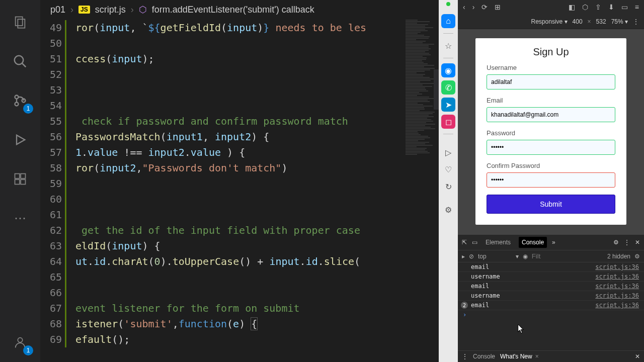 Image resolution: width=644 pixels, height=362 pixels. What do you see at coordinates (551, 242) in the screenshot?
I see `devtools-tabs: ⇱ ▭ Elements Console » ⚙ ⋮ ✕` at bounding box center [551, 242].